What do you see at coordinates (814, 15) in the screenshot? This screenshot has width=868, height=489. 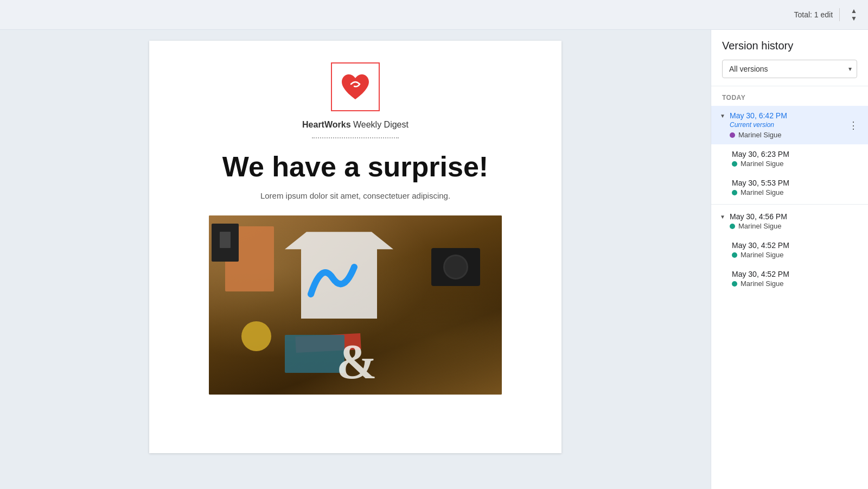 I see `total-edits-label: Total: 1 edit` at bounding box center [814, 15].